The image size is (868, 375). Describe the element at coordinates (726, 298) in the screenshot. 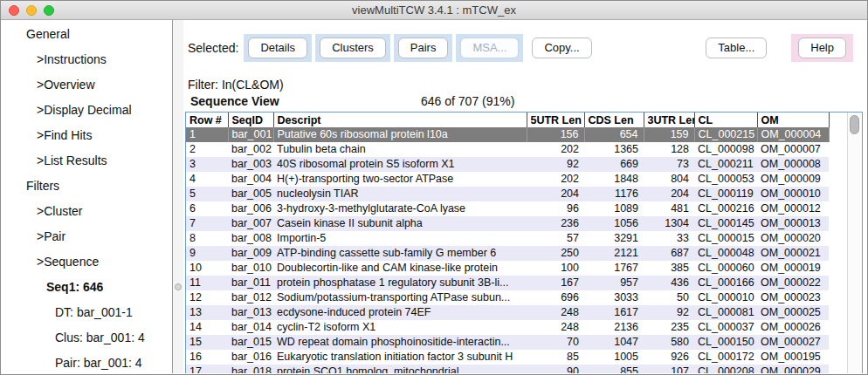

I see `table-cell: CL_000010` at that location.